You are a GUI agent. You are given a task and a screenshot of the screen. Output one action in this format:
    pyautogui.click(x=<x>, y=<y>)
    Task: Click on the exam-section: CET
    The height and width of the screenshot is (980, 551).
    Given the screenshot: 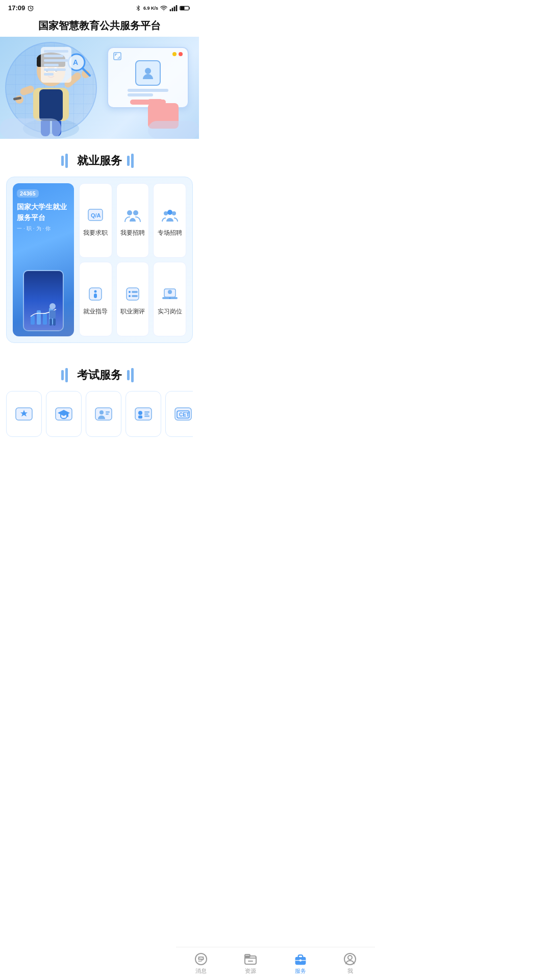 What is the action you would take?
    pyautogui.click(x=99, y=435)
    